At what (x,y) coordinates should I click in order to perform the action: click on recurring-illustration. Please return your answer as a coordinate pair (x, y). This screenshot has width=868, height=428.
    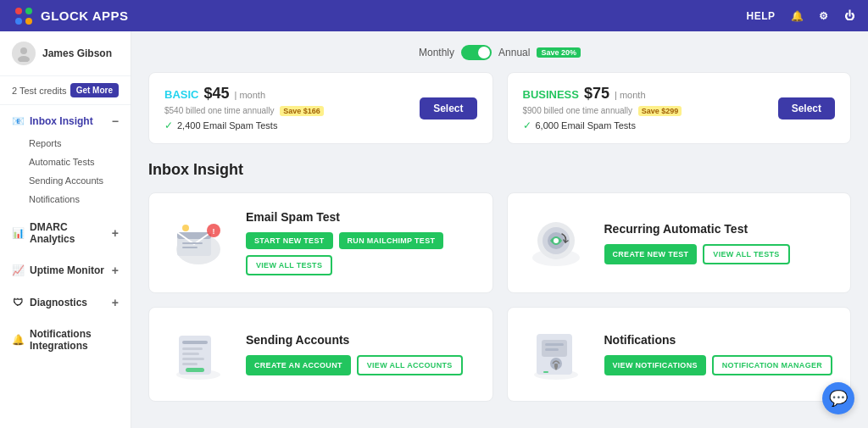
    Looking at the image, I should click on (557, 243).